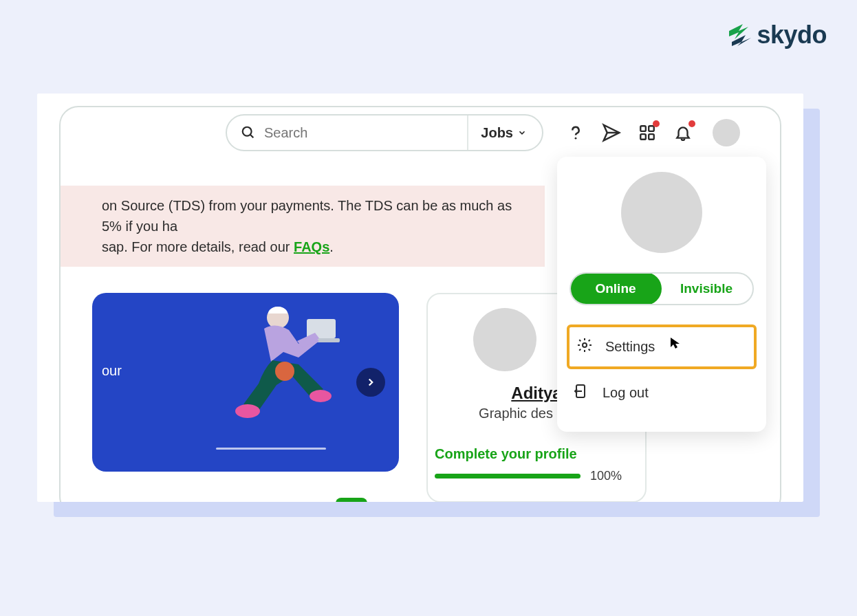 The height and width of the screenshot is (616, 857). Describe the element at coordinates (420, 133) in the screenshot. I see `topbar: Jobs` at that location.